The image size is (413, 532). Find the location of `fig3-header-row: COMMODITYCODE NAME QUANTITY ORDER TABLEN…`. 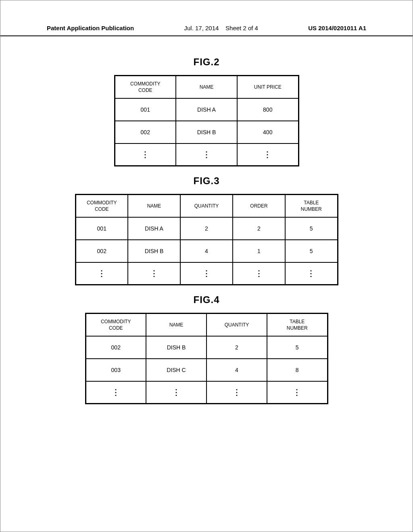

fig3-header-row: COMMODITYCODE NAME QUANTITY ORDER TABLEN… is located at coordinates (206, 206).